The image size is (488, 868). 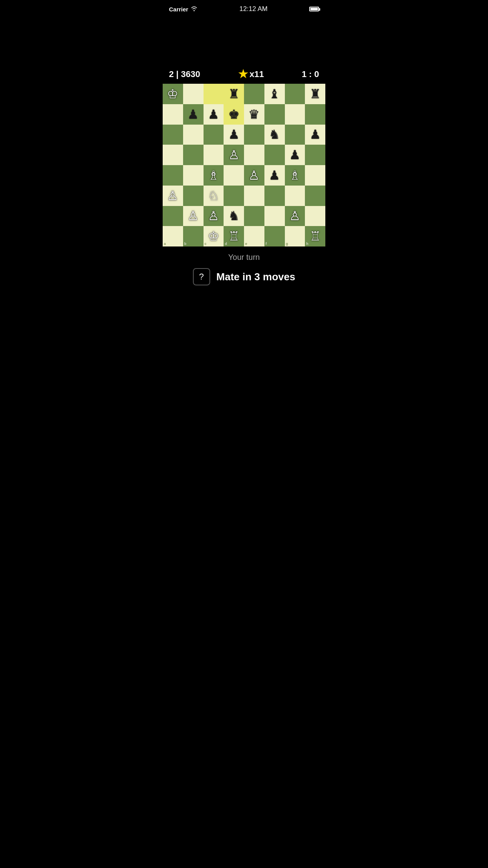 What do you see at coordinates (202, 277) in the screenshot?
I see `hint-button: ?` at bounding box center [202, 277].